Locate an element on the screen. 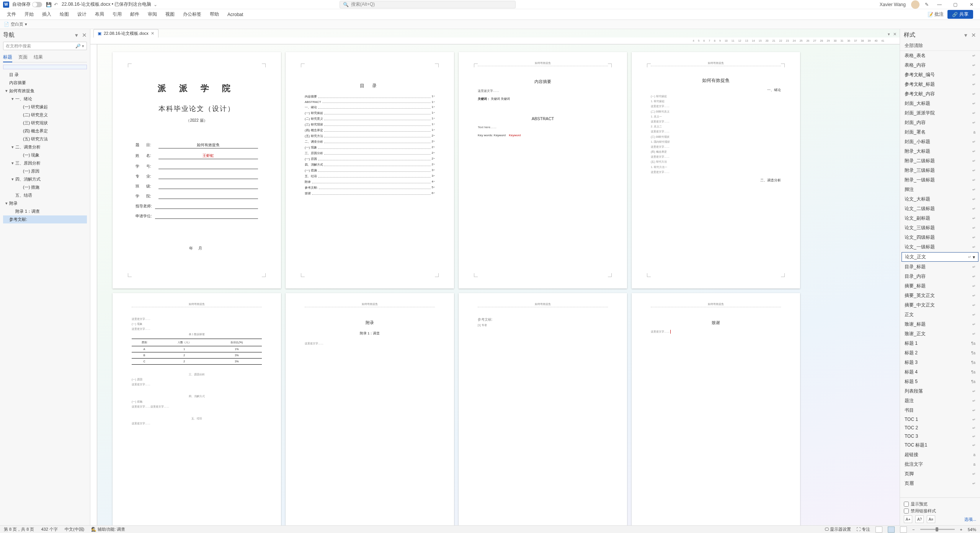 This screenshot has width=980, height=533. save-icon: 💾 is located at coordinates (49, 5).